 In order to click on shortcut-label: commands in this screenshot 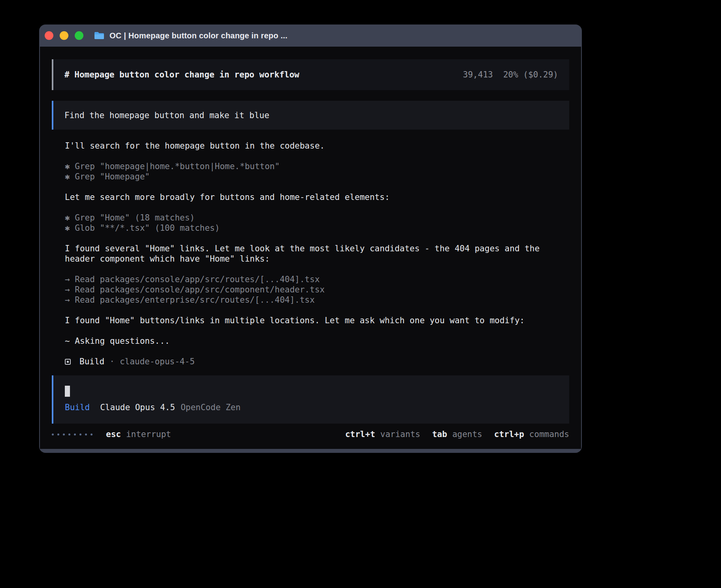, I will do `click(549, 434)`.